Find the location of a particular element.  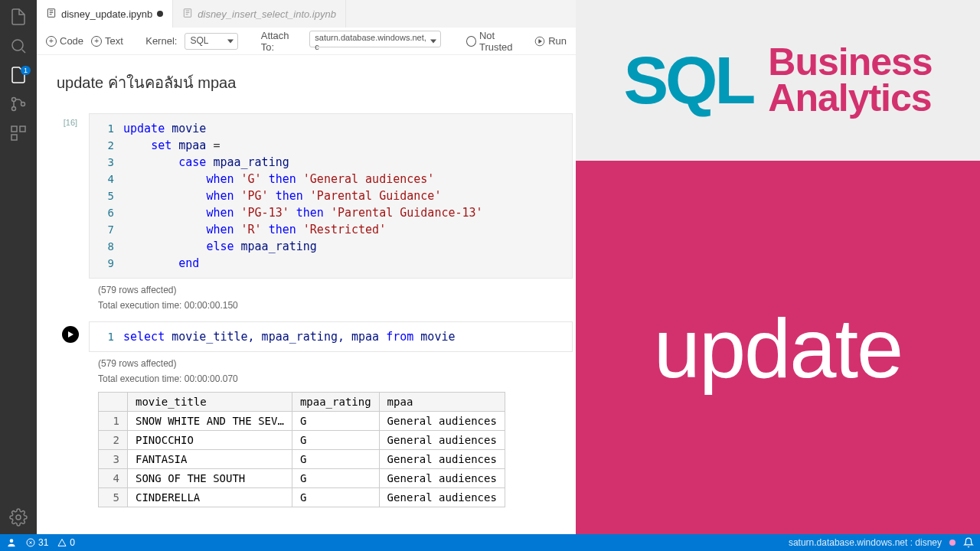

table-row: 4SONG OF THE SOUTHGGeneral audiences is located at coordinates (302, 479).